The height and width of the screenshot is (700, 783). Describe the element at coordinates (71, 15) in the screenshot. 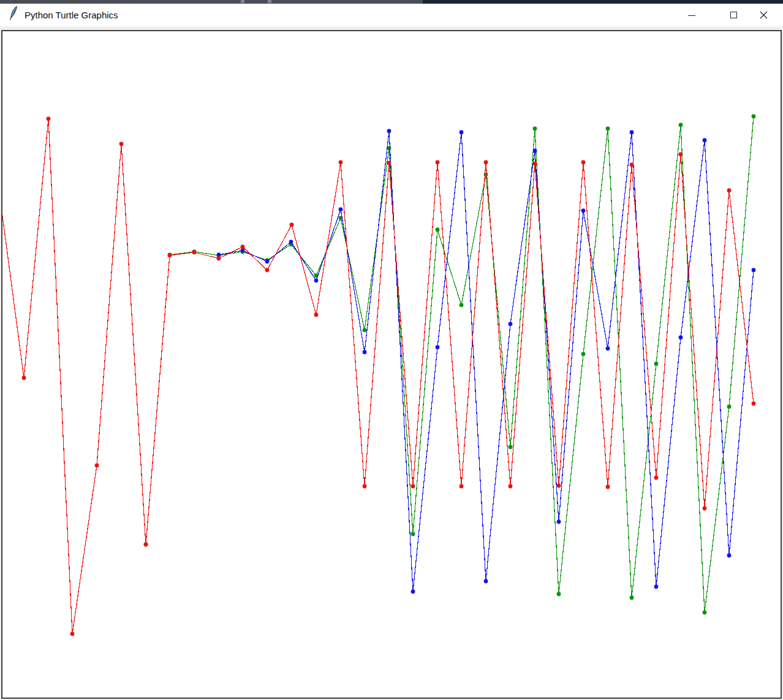

I see `window-title: Python Turtle Graphics` at that location.